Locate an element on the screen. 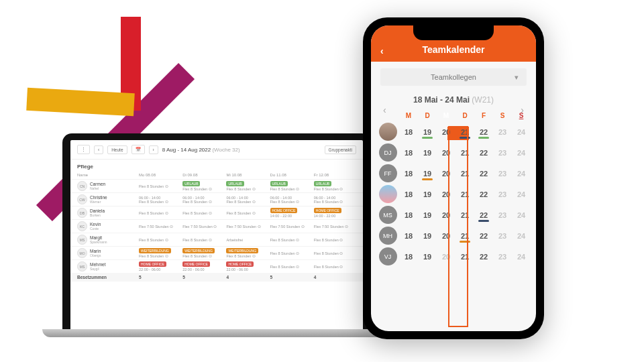  team-dropdown: Teamkollegen is located at coordinates (453, 77).